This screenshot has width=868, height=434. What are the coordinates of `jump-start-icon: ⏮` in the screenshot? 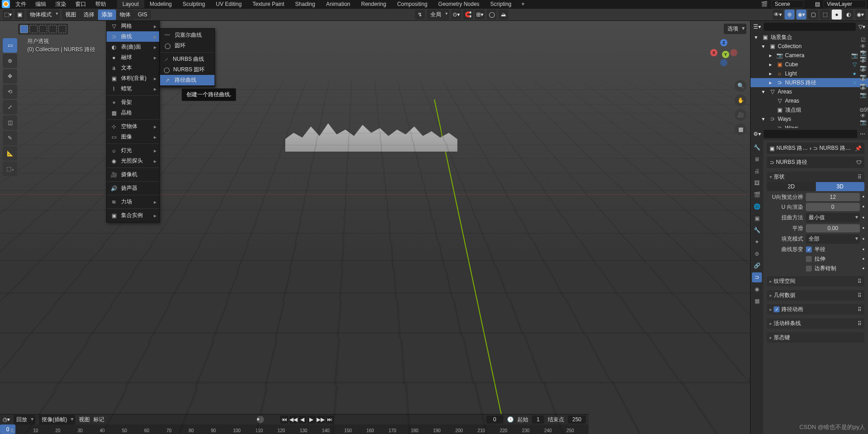 It's located at (284, 419).